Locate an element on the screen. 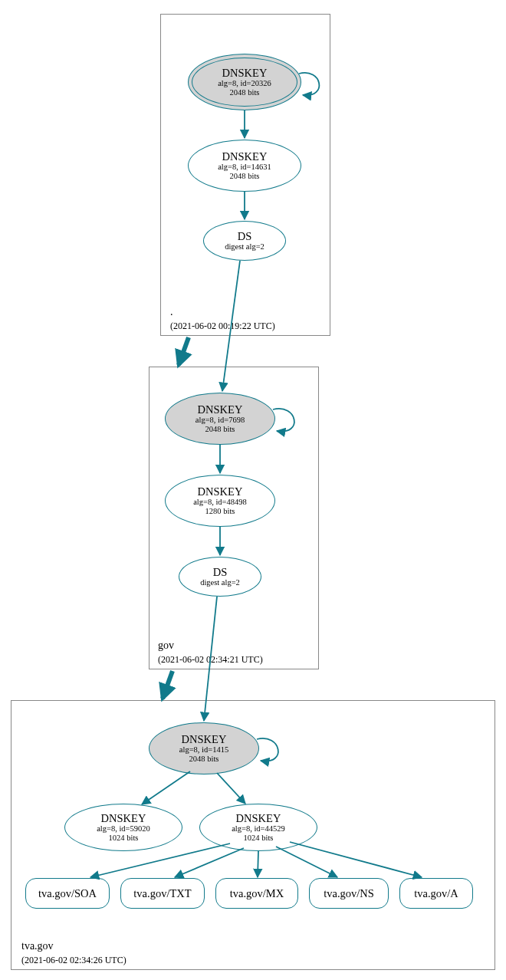 This screenshot has width=506, height=980. node-sub: alg=8, id=48498 is located at coordinates (220, 502).